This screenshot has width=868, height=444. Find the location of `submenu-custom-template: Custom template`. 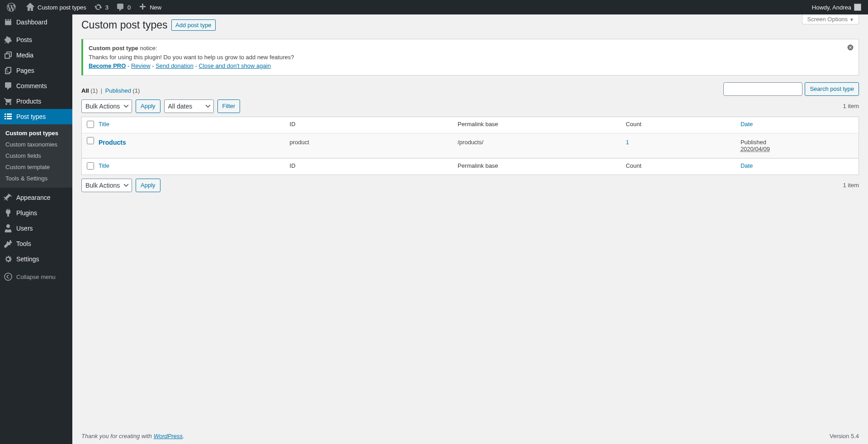

submenu-custom-template: Custom template is located at coordinates (36, 167).